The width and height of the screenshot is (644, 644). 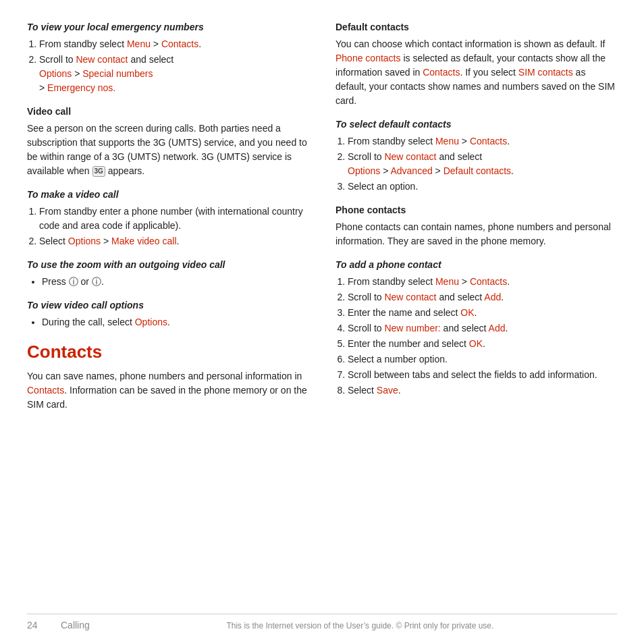 I want to click on special-numbers-link: Special numbers, so click(x=117, y=74).